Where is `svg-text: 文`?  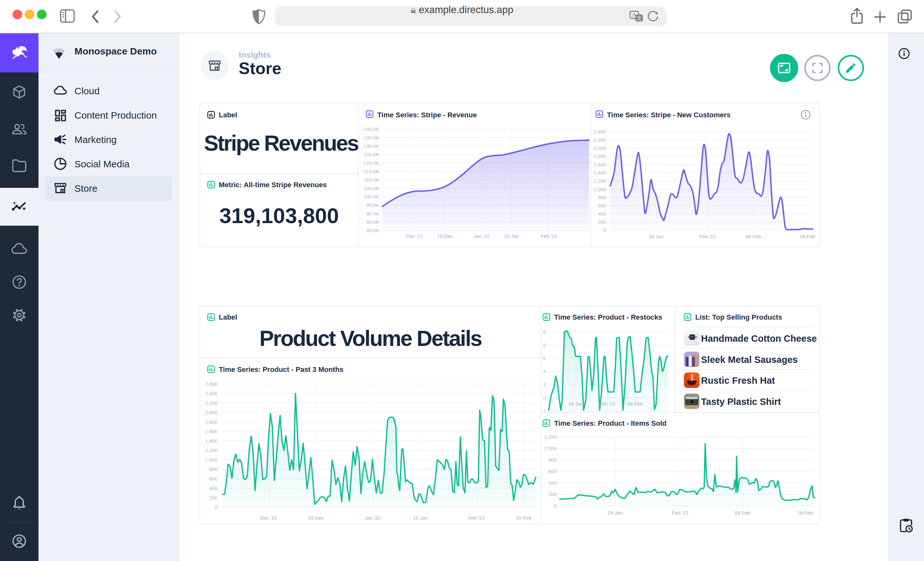 svg-text: 文 is located at coordinates (639, 18).